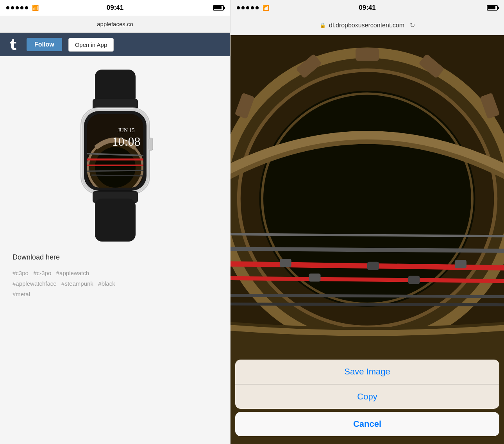 The image size is (504, 444). I want to click on download-label: Download, so click(29, 257).